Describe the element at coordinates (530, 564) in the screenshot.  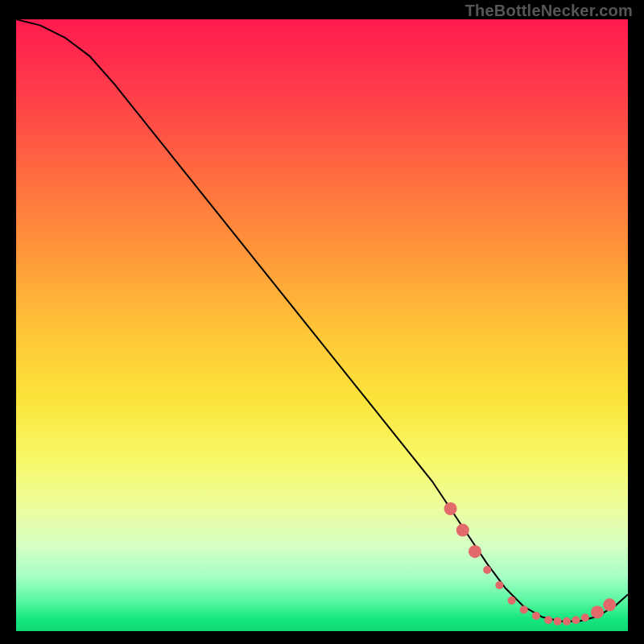
I see `marker-group` at that location.